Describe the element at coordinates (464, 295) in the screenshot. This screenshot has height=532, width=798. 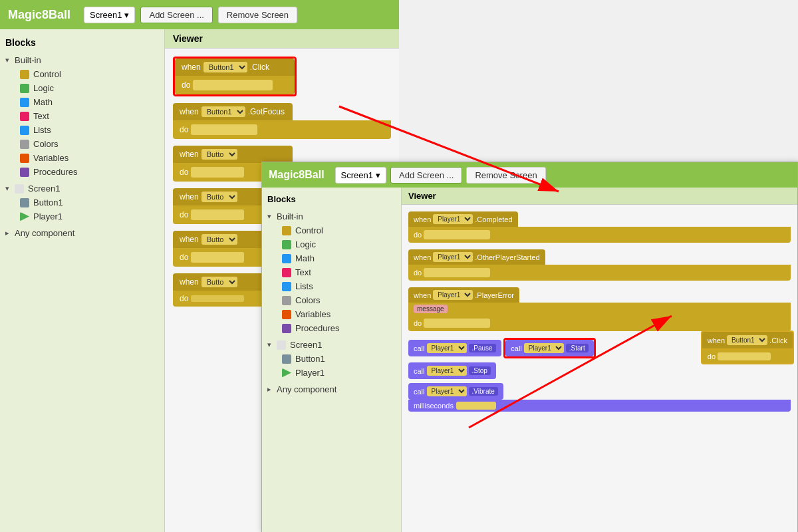
I see `when-player1-error: when Player1 .PlayerError` at that location.